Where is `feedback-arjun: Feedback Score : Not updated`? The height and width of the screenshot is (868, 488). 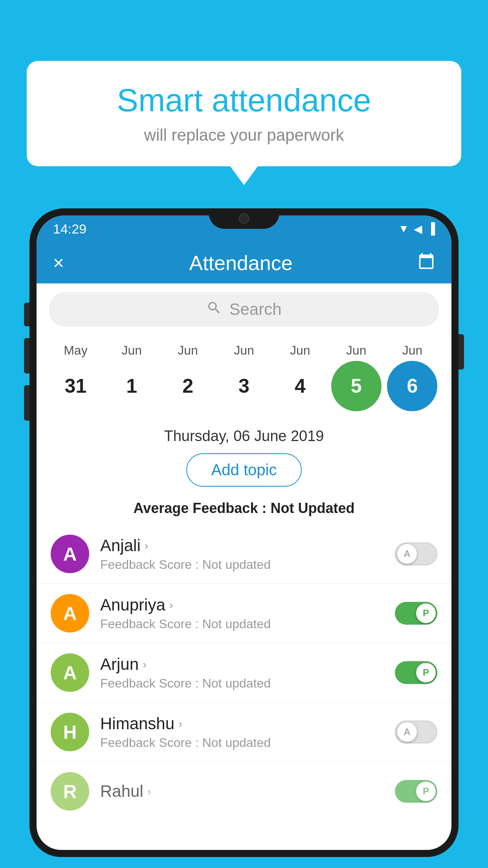 feedback-arjun: Feedback Score : Not updated is located at coordinates (248, 683).